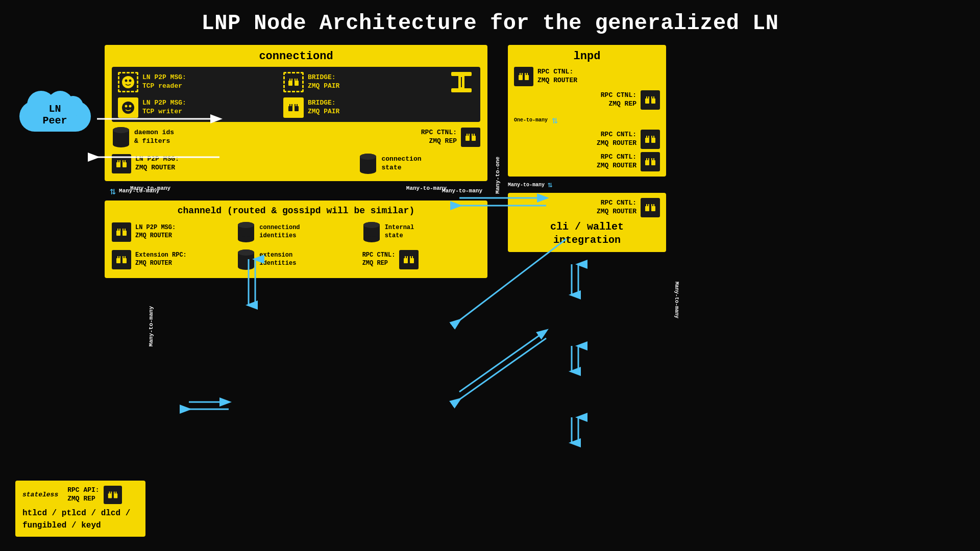  What do you see at coordinates (296, 94) in the screenshot?
I see `connectiond-inner-dark: LN P2P MSG:TCP reader` at bounding box center [296, 94].